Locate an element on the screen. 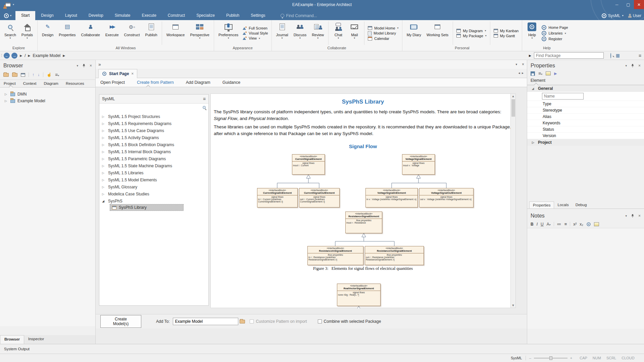  forward-button: → is located at coordinates (14, 56).